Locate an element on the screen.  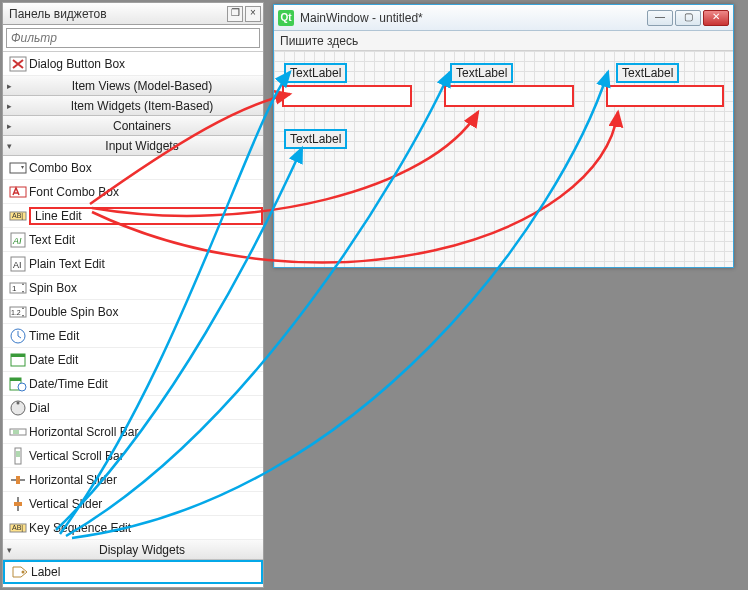
qt-app-icon: Qt is located at coordinates (286, 18).